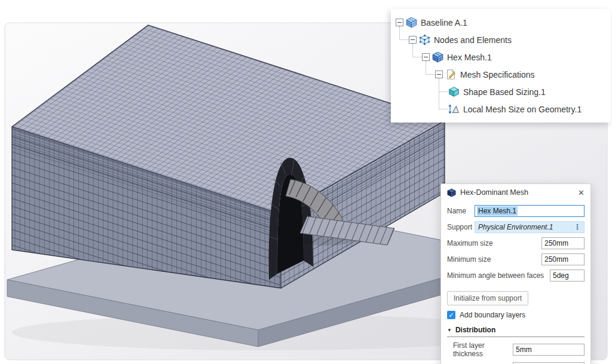 The height and width of the screenshot is (364, 612). What do you see at coordinates (444, 23) in the screenshot?
I see `tree-item-label: Baseline A.1` at bounding box center [444, 23].